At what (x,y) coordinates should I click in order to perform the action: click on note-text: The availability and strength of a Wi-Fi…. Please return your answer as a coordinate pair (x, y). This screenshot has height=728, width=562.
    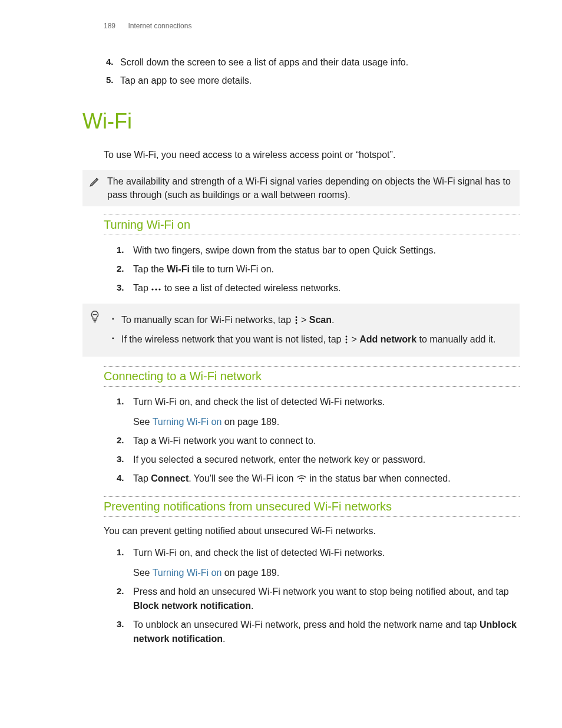
    Looking at the image, I should click on (310, 188).